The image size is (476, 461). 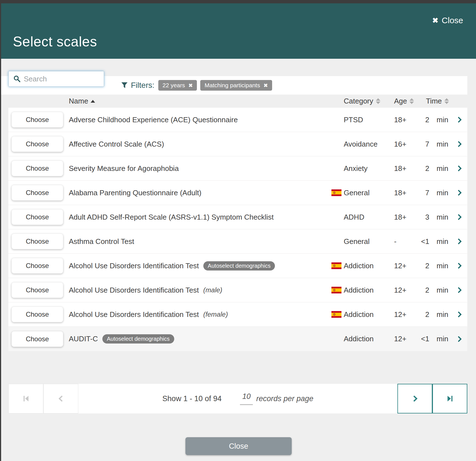 I want to click on column-header-name-label: Name, so click(x=78, y=101).